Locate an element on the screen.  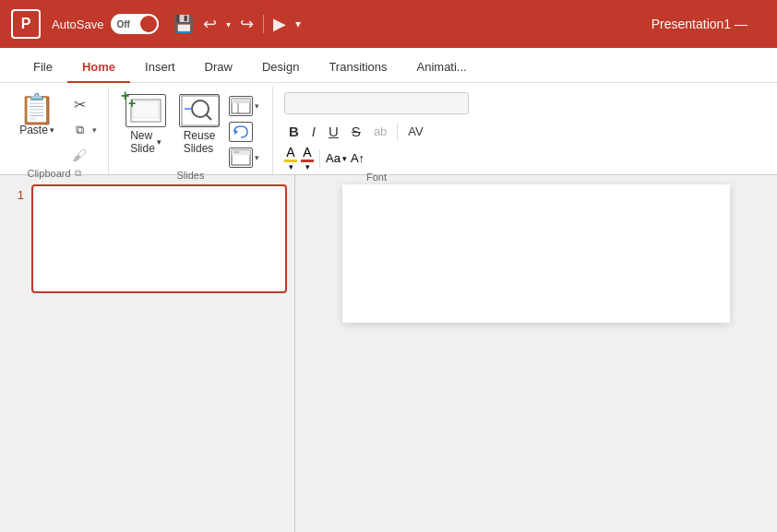
layout-svg is located at coordinates (241, 106).